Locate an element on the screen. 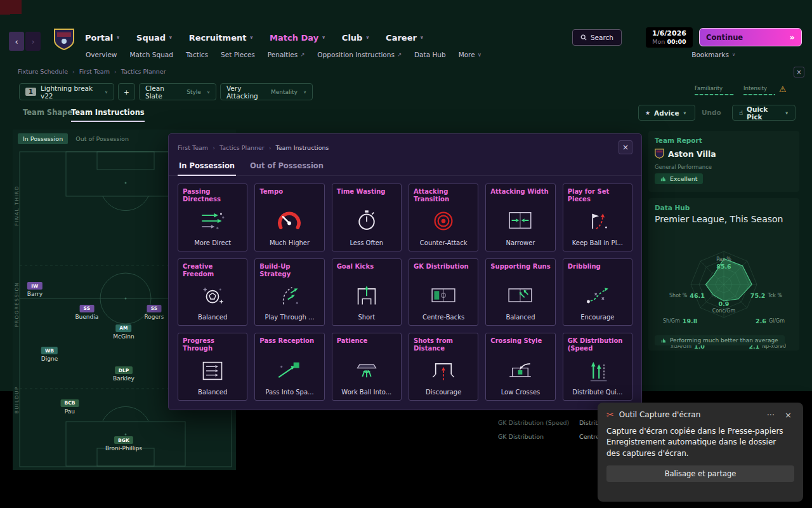  player-name: Buendia is located at coordinates (86, 317).